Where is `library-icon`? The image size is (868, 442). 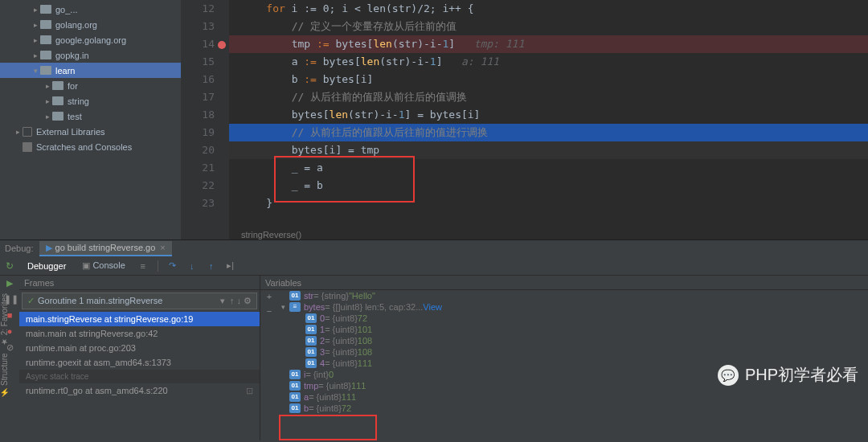
library-icon is located at coordinates (27, 132).